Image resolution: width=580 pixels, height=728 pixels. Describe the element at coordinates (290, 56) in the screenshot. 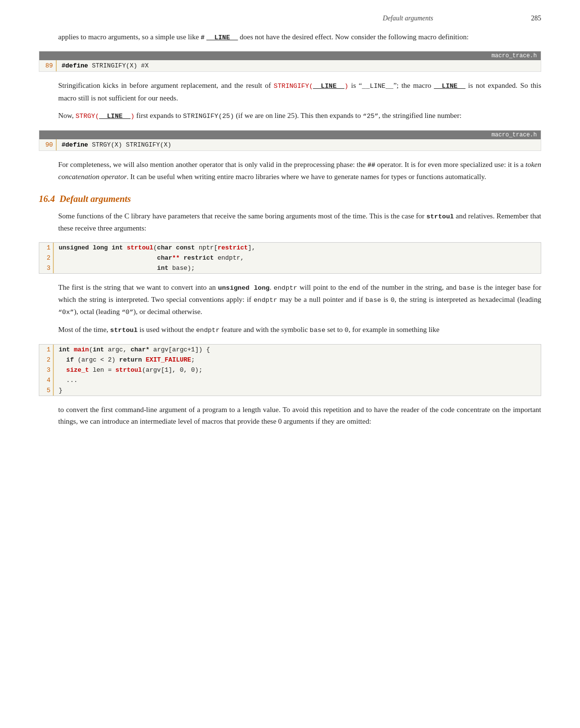

I see `code-block-89-header: macro_trace.h` at that location.